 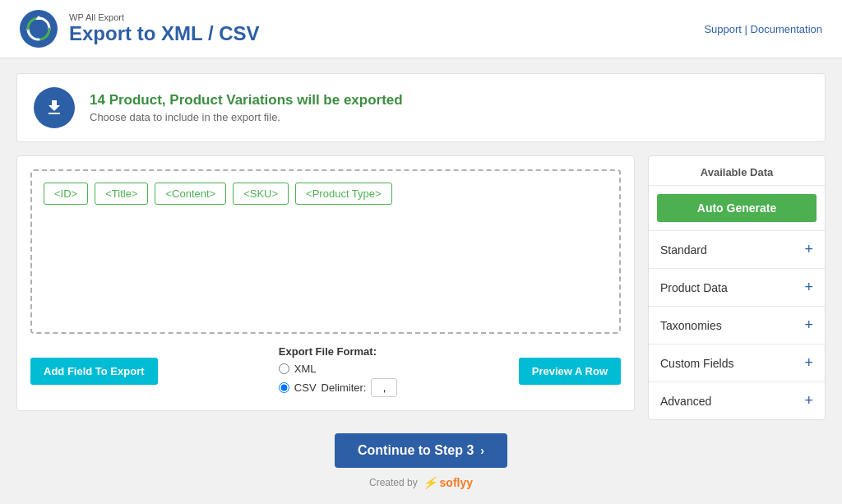 What do you see at coordinates (737, 325) in the screenshot?
I see `data-section-item: Taxonomies+` at bounding box center [737, 325].